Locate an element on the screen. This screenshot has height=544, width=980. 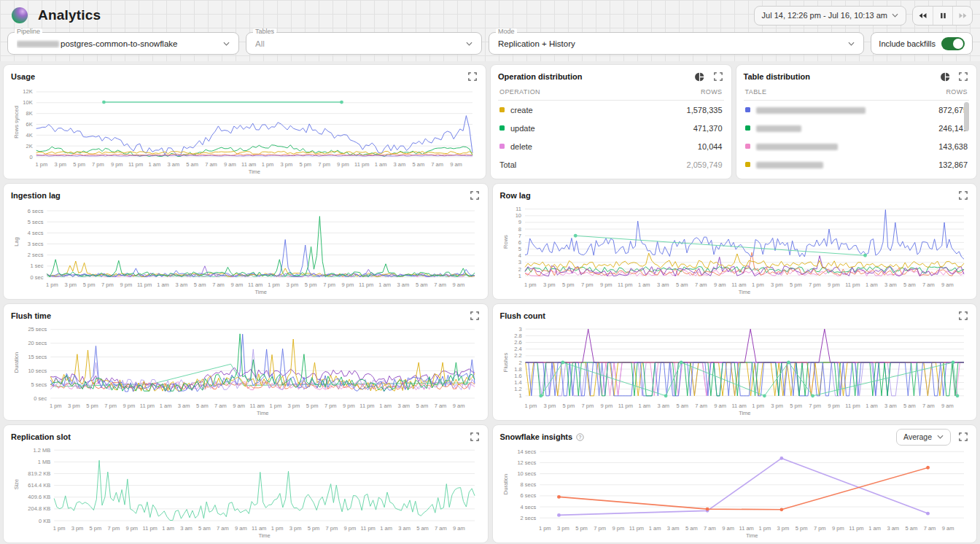
svg-text: 12 secs is located at coordinates (526, 462).